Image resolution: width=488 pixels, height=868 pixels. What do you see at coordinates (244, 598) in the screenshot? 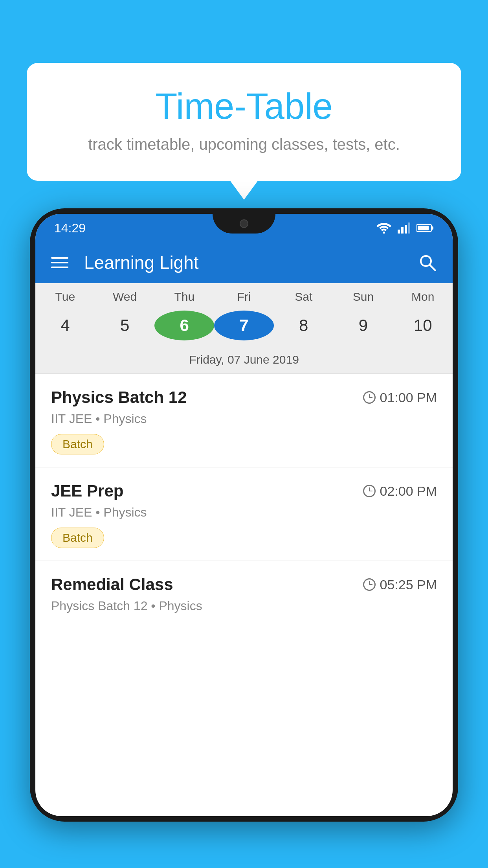
I see `class-card-3: Remedial Class 05:25 PM Physics Batch 12…` at bounding box center [244, 598].